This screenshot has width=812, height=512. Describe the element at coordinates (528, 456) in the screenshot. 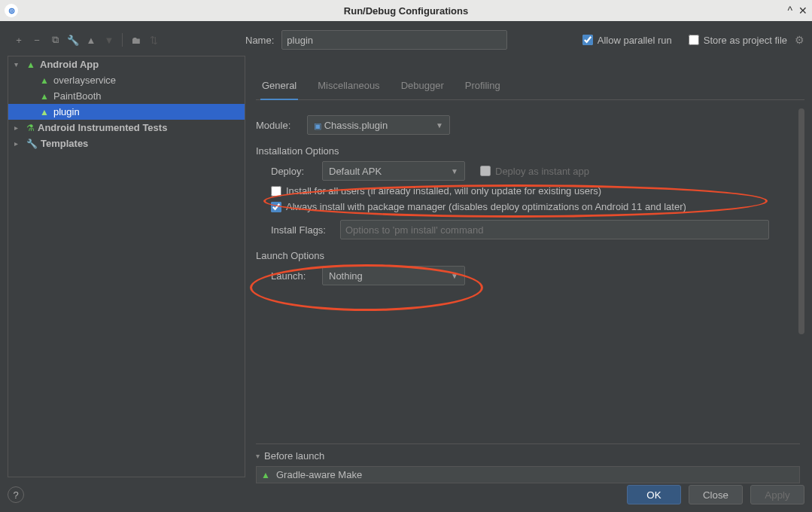

I see `before-launch-header: ▾ Before launch` at that location.